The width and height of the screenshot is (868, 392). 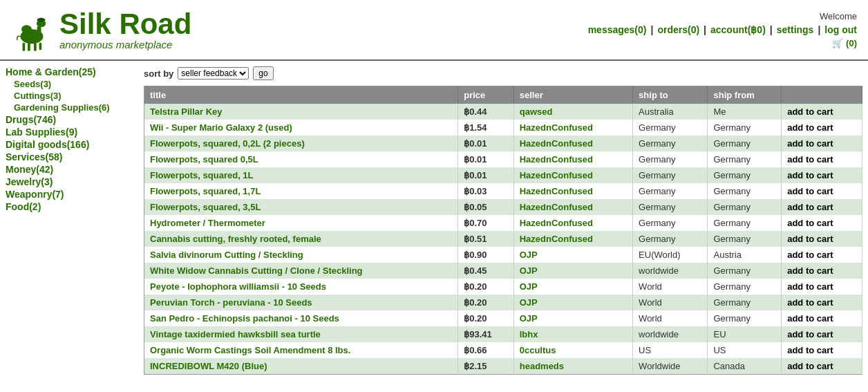 What do you see at coordinates (745, 112) in the screenshot?
I see `product-ship-from: Me` at bounding box center [745, 112].